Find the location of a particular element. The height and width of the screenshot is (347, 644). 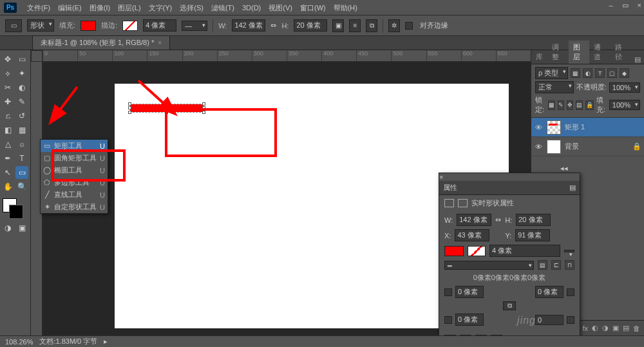

stroke-style-select: — is located at coordinates (194, 26).